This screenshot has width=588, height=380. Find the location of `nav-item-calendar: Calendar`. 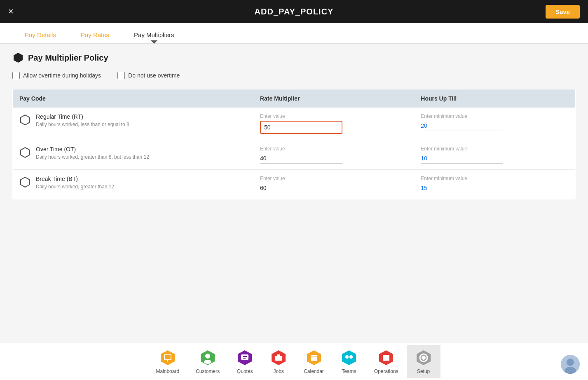

nav-item-calendar: Calendar is located at coordinates (314, 362).